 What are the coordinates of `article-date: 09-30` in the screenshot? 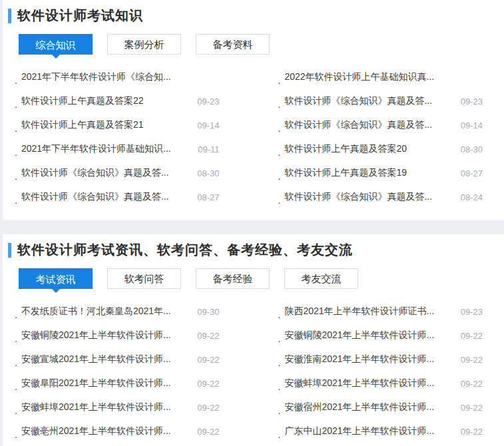 It's located at (208, 312).